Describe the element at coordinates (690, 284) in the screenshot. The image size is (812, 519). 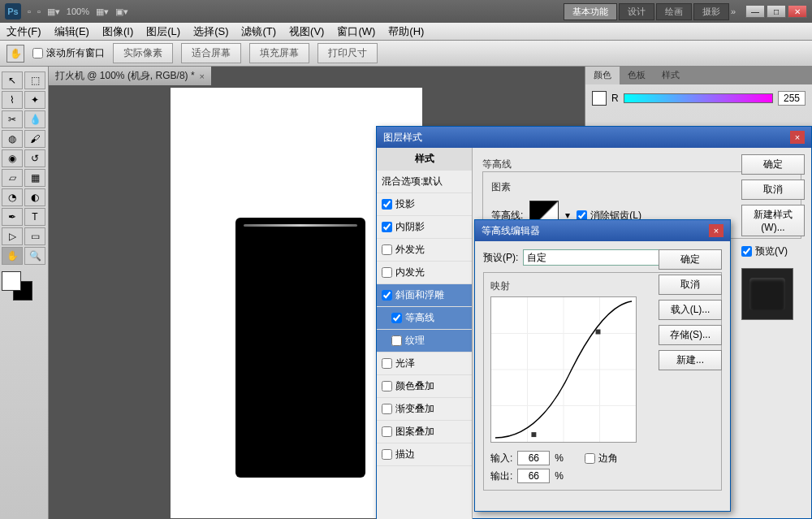
I see `ce-cancel-button: 取消` at that location.